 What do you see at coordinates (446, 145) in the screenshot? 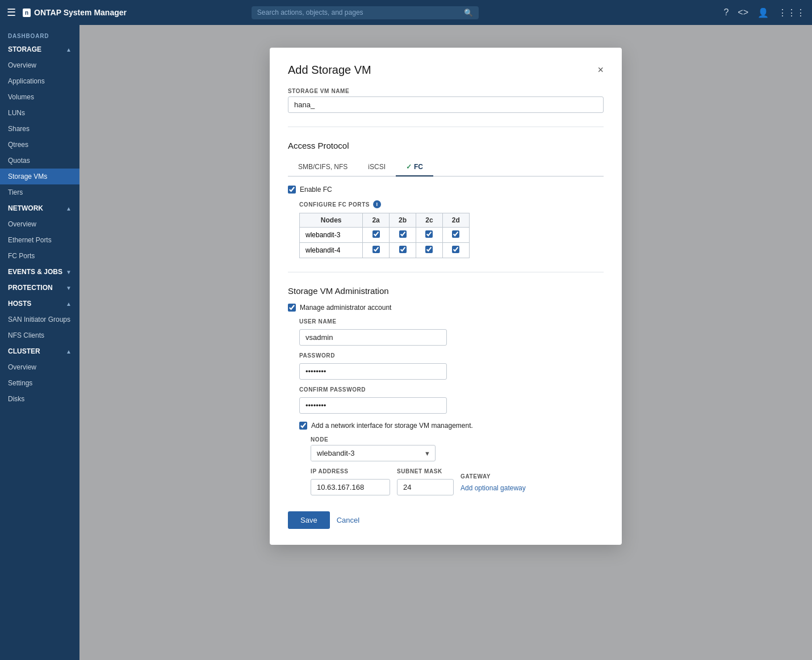
I see `access-protocol-title: Access Protocol` at bounding box center [446, 145].